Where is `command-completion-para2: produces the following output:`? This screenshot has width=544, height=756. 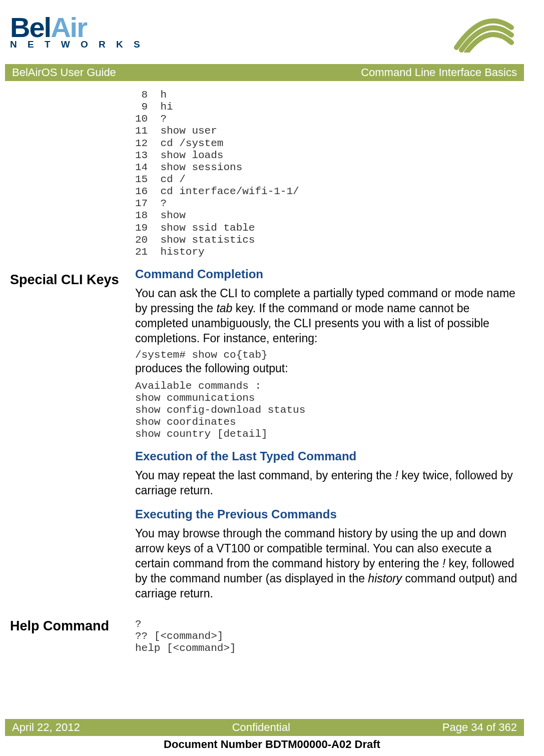 command-completion-para2: produces the following output: is located at coordinates (329, 369).